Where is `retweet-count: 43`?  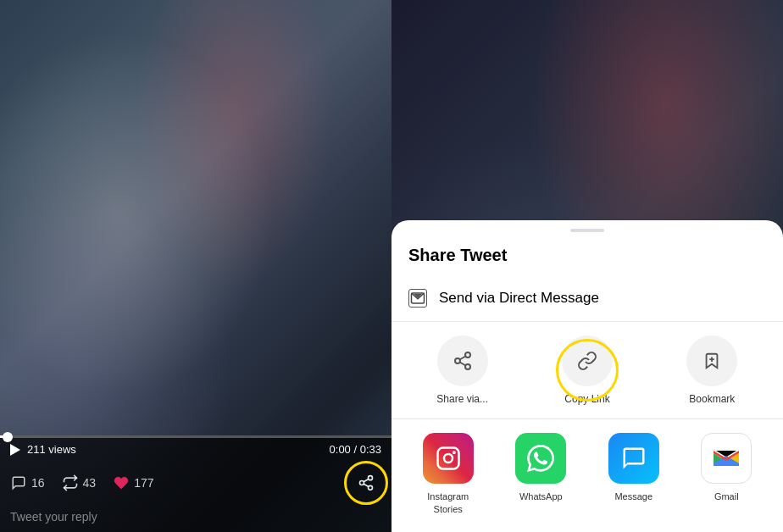
retweet-count: 43 is located at coordinates (90, 483).